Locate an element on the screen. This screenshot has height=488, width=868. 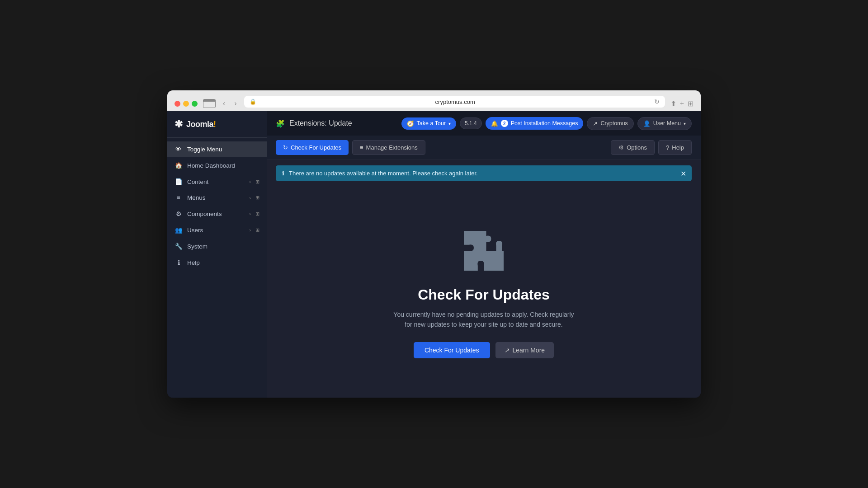
menus-chevron-icon: › is located at coordinates (250, 198).